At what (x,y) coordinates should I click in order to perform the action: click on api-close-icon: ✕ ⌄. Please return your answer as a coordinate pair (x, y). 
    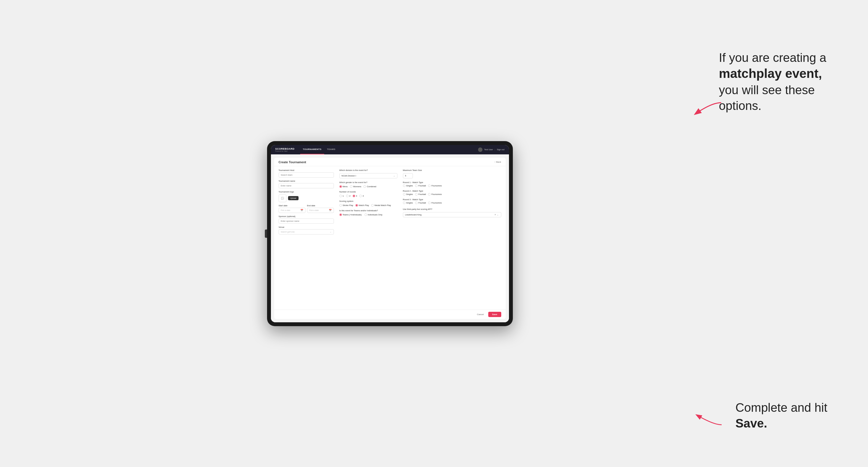
    Looking at the image, I should click on (497, 215).